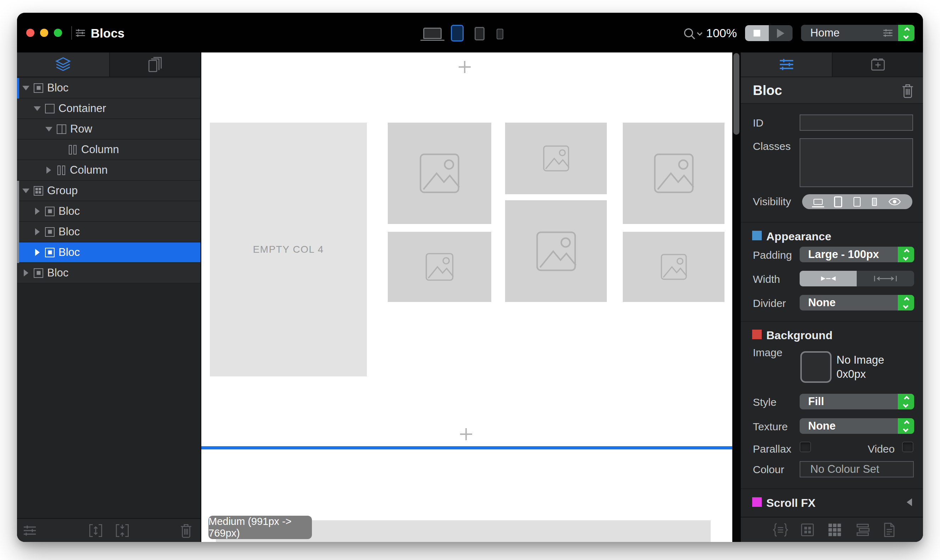 This screenshot has width=940, height=560. What do you see at coordinates (757, 33) in the screenshot?
I see `stop-icon` at bounding box center [757, 33].